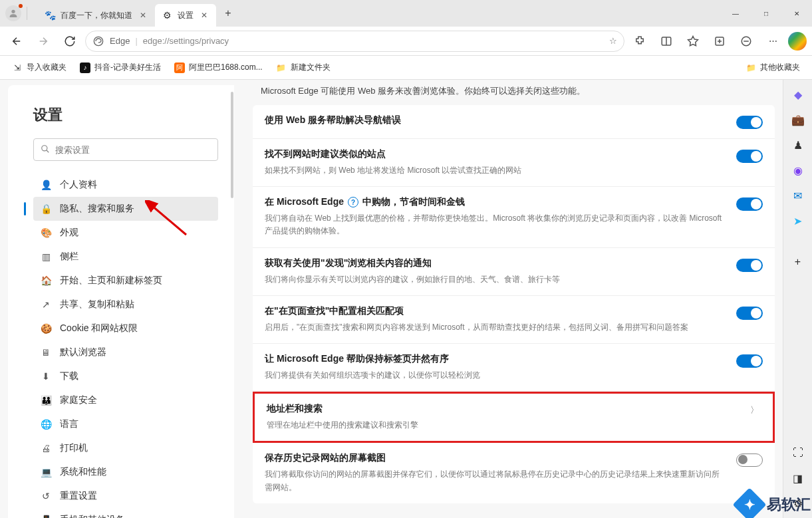 This screenshot has width=812, height=518. What do you see at coordinates (798, 453) in the screenshot?
I see `sb-screenshot-icon: ⛶` at bounding box center [798, 453].